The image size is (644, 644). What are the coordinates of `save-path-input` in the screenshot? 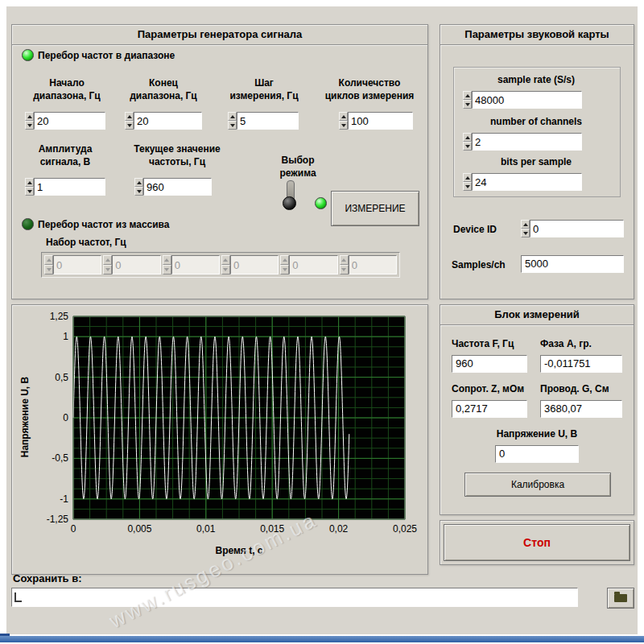 It's located at (301, 597).